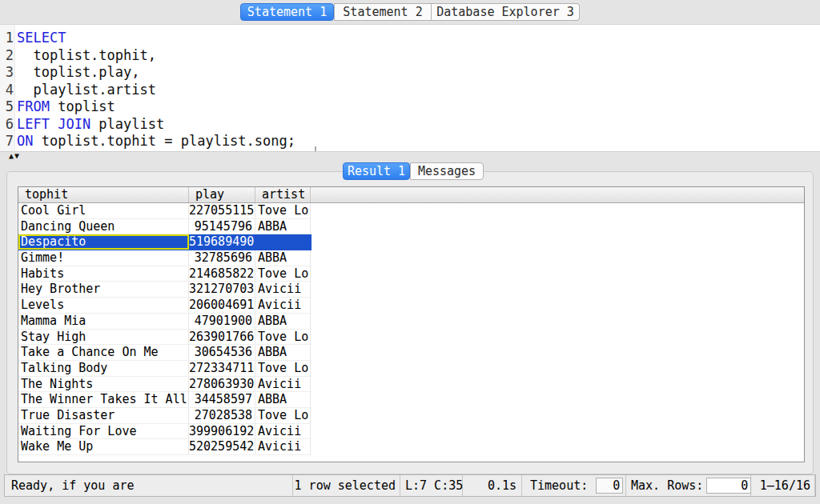 This screenshot has height=504, width=820. I want to click on code-text: LEFT JOIN playlist, so click(89, 125).